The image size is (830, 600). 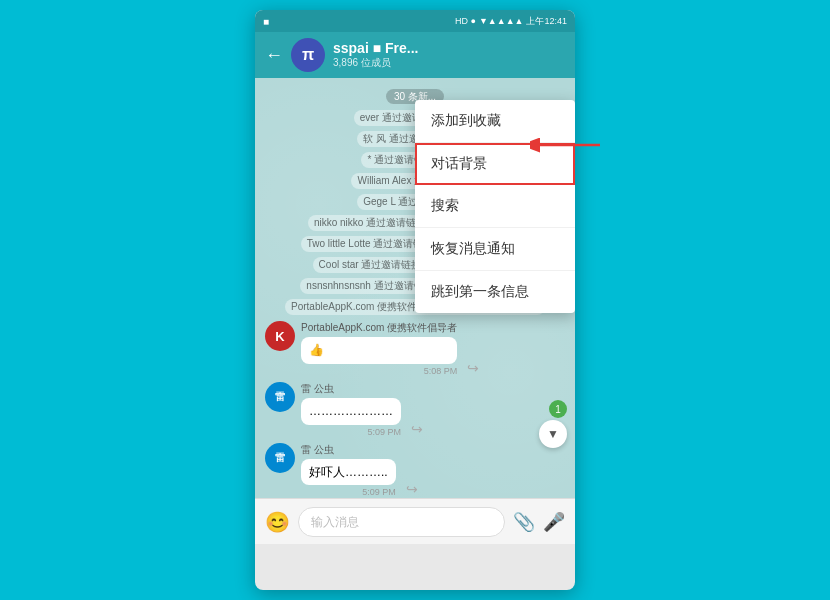 I want to click on header-avatar: π, so click(x=308, y=55).